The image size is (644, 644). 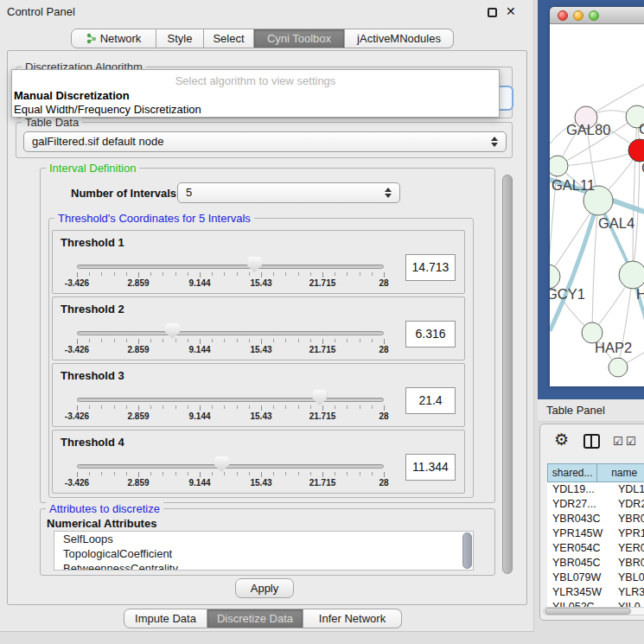 What do you see at coordinates (580, 505) in the screenshot?
I see `cell-shared-name: YDR27...` at bounding box center [580, 505].